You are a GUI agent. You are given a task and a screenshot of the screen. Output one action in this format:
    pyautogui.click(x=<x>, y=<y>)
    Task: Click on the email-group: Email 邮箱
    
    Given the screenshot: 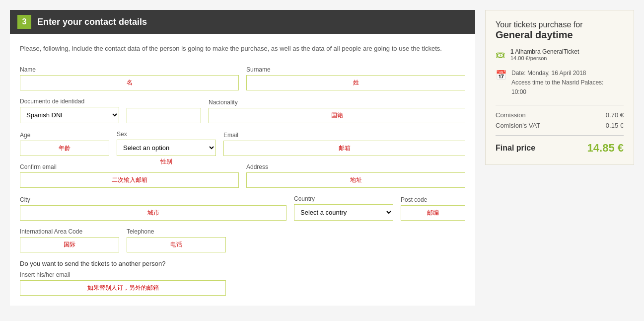 What is the action you would take?
    pyautogui.click(x=345, y=144)
    